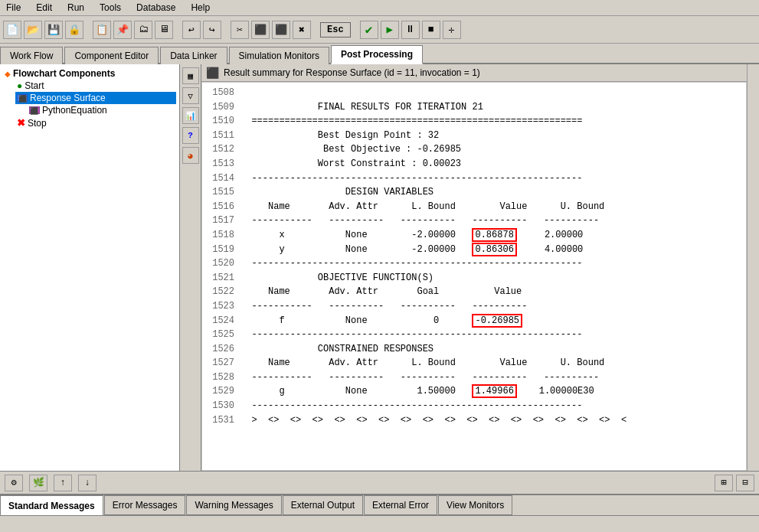 This screenshot has width=759, height=532. Describe the element at coordinates (220, 207) in the screenshot. I see `line-number: 1516` at that location.